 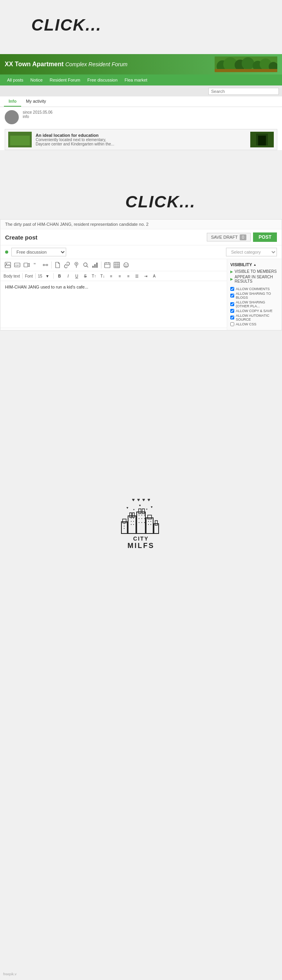 What do you see at coordinates (255, 311) in the screenshot?
I see `checkbox-copy-save: ALLOW COPY & SAVE` at bounding box center [255, 311].